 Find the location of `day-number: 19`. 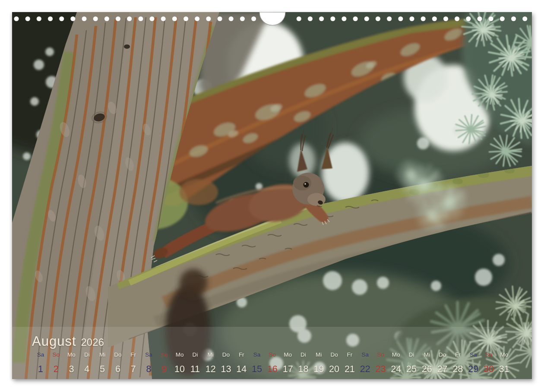

day-number: 19 is located at coordinates (319, 370).